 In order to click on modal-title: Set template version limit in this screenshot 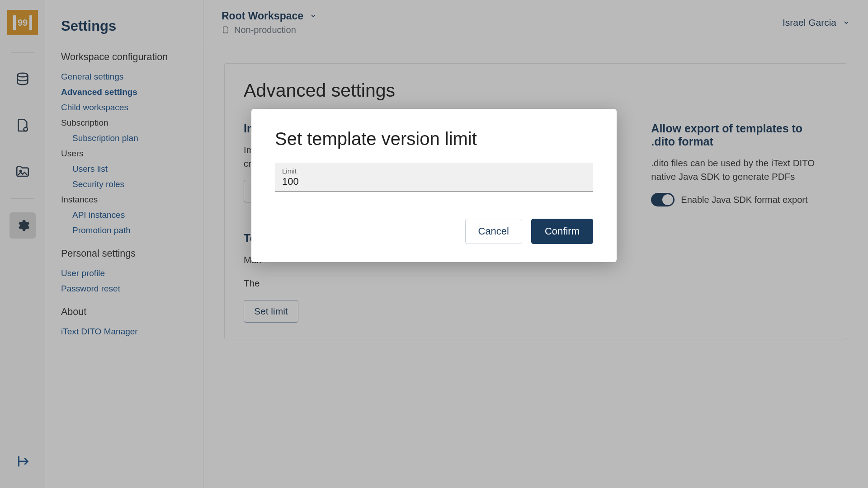, I will do `click(434, 139)`.